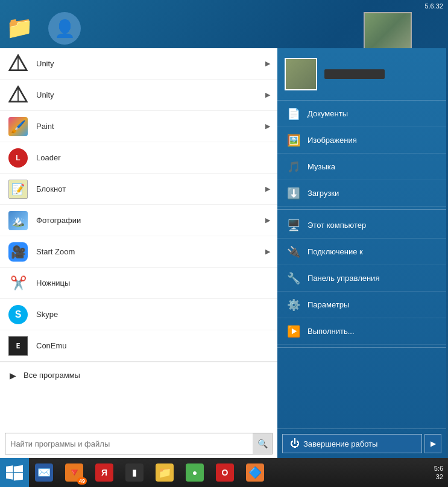  Describe the element at coordinates (165, 473) in the screenshot. I see `taskbar-item-explorer: 📁` at that location.